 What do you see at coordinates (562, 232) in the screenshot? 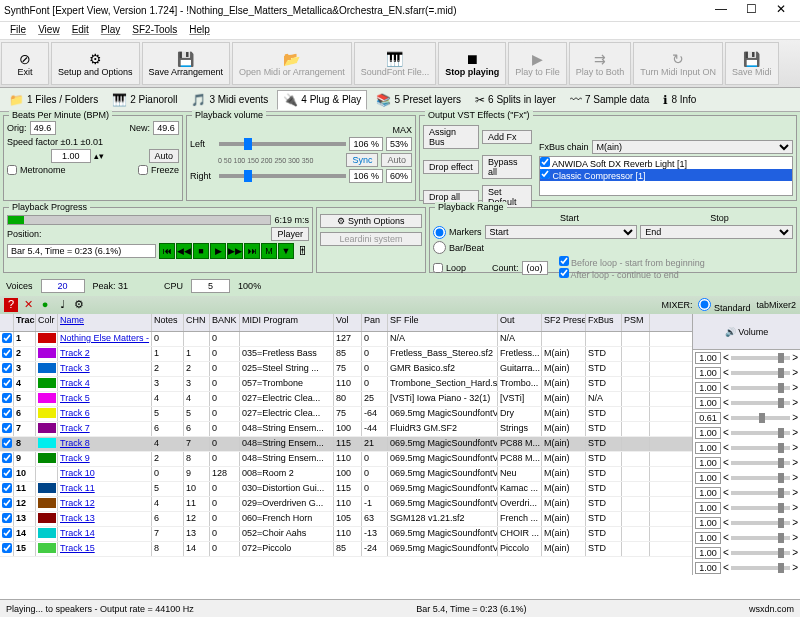
I see `start-select: Start` at bounding box center [562, 232].